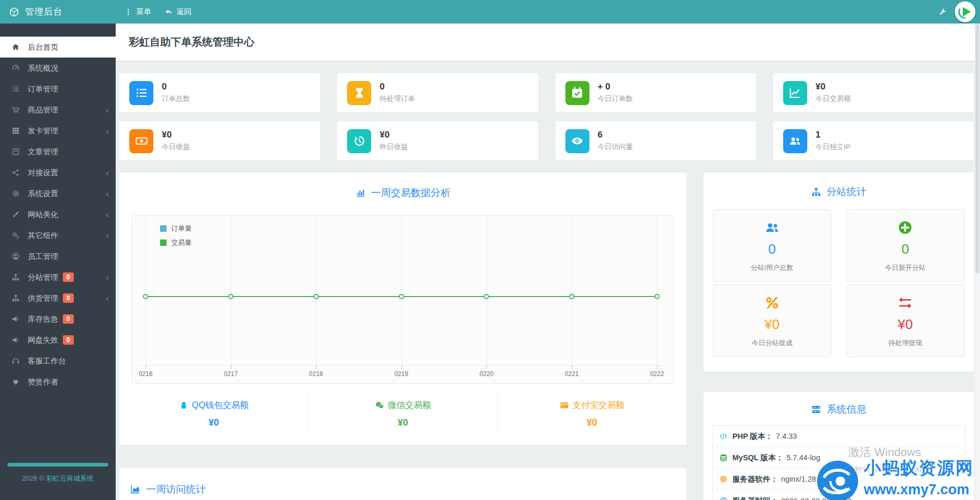  Describe the element at coordinates (965, 12) in the screenshot. I see `video-app-overlay-logo` at that location.